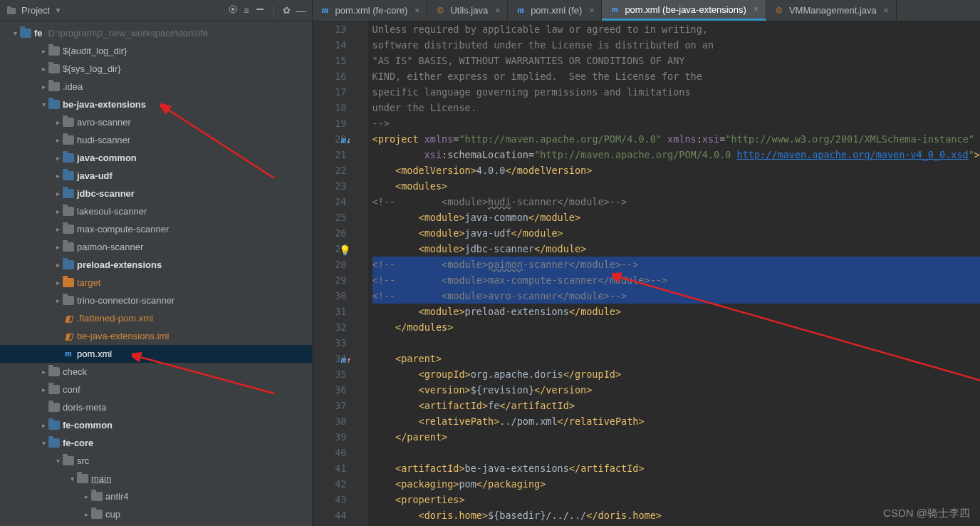  I want to click on editor-tab: mpom.xml (fe-core)×, so click(370, 10).